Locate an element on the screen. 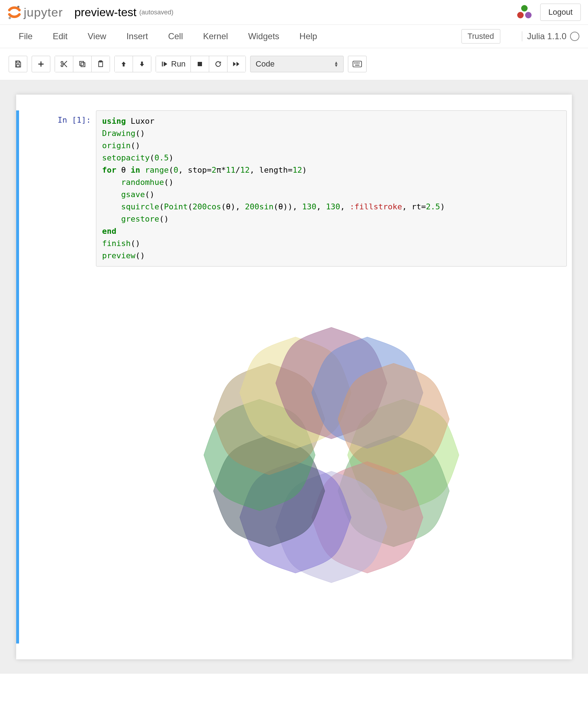 The height and width of the screenshot is (723, 588). stop-icon is located at coordinates (200, 64).